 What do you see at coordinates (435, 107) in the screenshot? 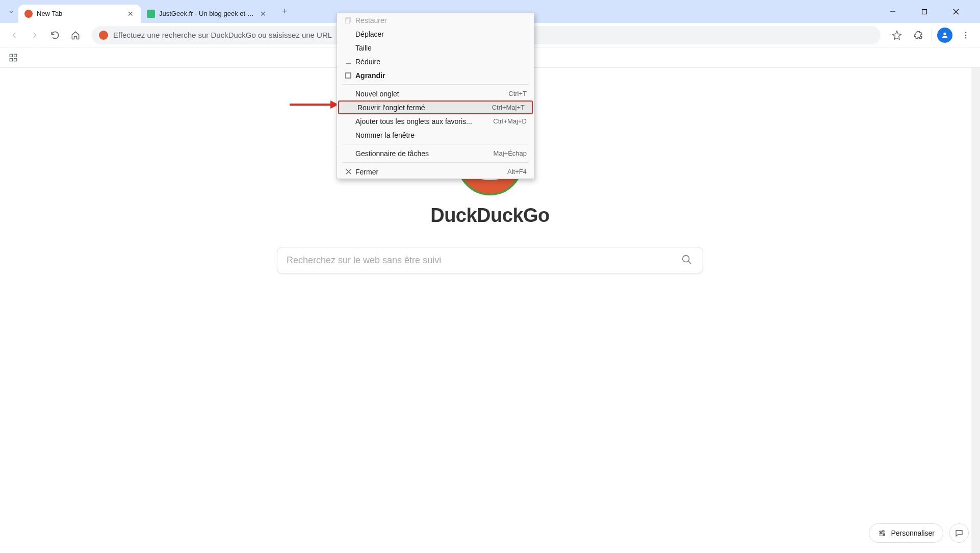
I see `menu-reopen-closed-tab: Rouvrir l'onglet fermé Ctrl+Maj+T` at bounding box center [435, 107].